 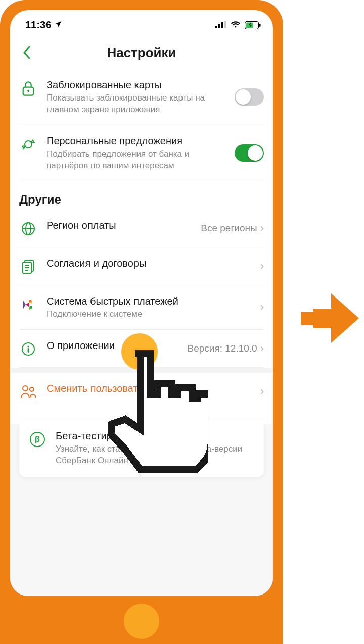 I want to click on setting-payment-region-value: Все регионы, so click(x=229, y=228).